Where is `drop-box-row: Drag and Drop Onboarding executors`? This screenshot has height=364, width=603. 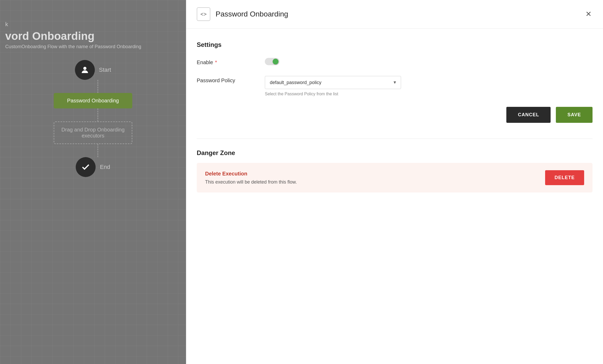
drop-box-row: Drag and Drop Onboarding executors is located at coordinates (93, 133).